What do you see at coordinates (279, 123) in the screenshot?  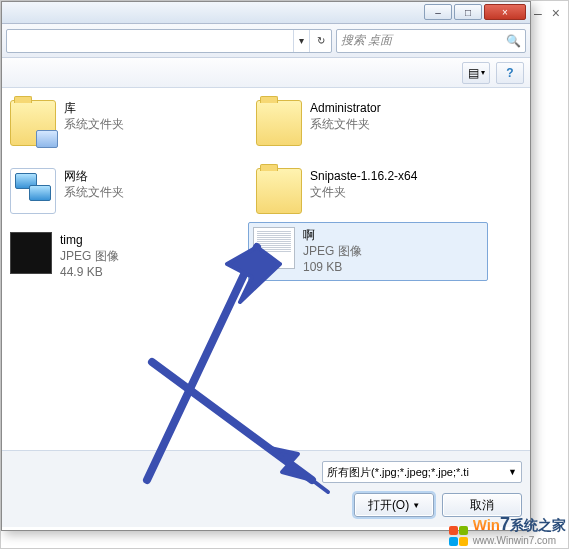 I see `user-folder-icon` at bounding box center [279, 123].